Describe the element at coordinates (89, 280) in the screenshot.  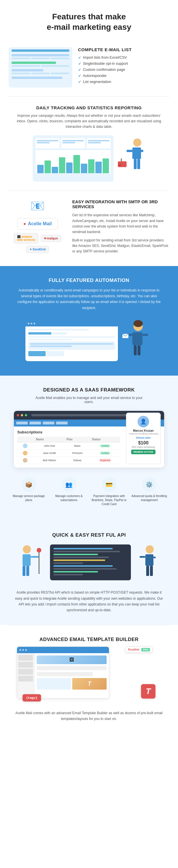
I see `automation-heading: FULLY FEATURED AUTOMATION` at that location.